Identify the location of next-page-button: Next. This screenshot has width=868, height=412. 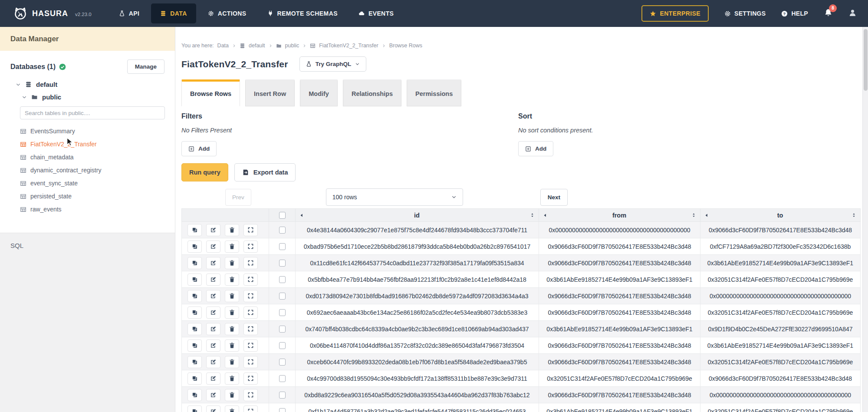
(554, 197).